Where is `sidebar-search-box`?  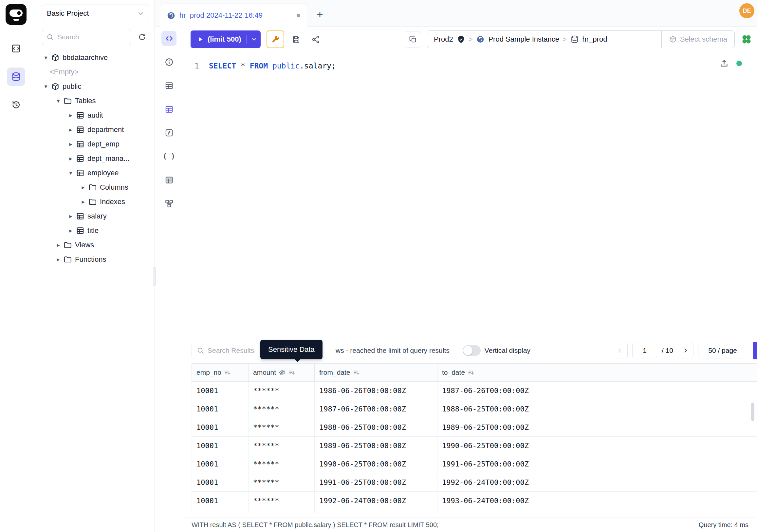
sidebar-search-box is located at coordinates (86, 37).